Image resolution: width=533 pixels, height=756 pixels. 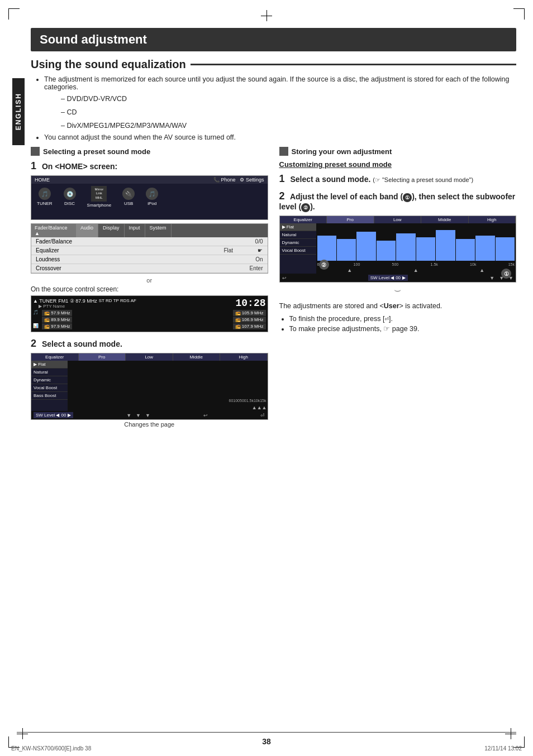 What do you see at coordinates (503, 748) in the screenshot?
I see `footer-right: 12/11/14 13:02` at bounding box center [503, 748].